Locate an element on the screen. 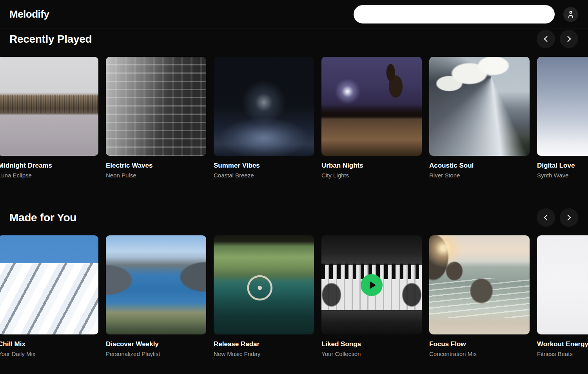 This screenshot has width=588, height=374. card-subtitle: New Music Friday is located at coordinates (264, 354).